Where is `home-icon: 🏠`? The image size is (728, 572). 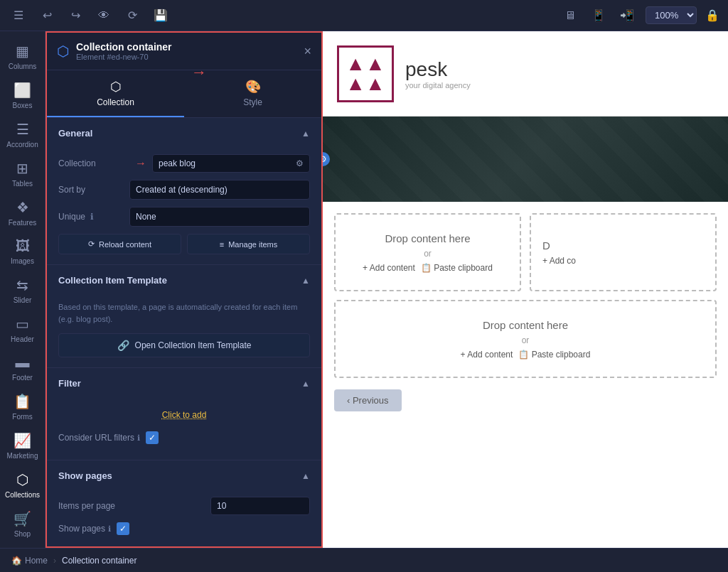
home-icon: 🏠 is located at coordinates (17, 561).